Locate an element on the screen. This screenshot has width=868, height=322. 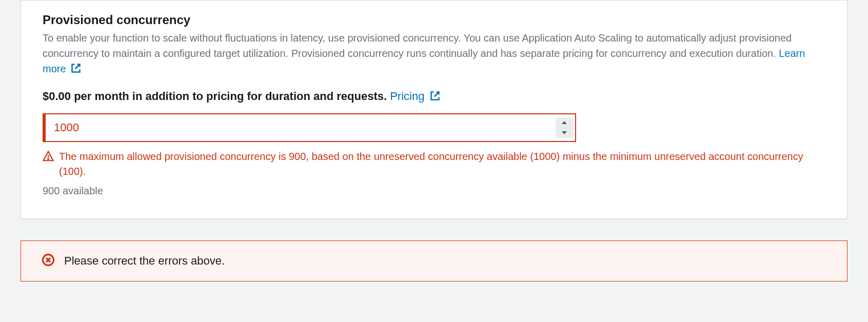
stepper-up-button is located at coordinates (564, 123).